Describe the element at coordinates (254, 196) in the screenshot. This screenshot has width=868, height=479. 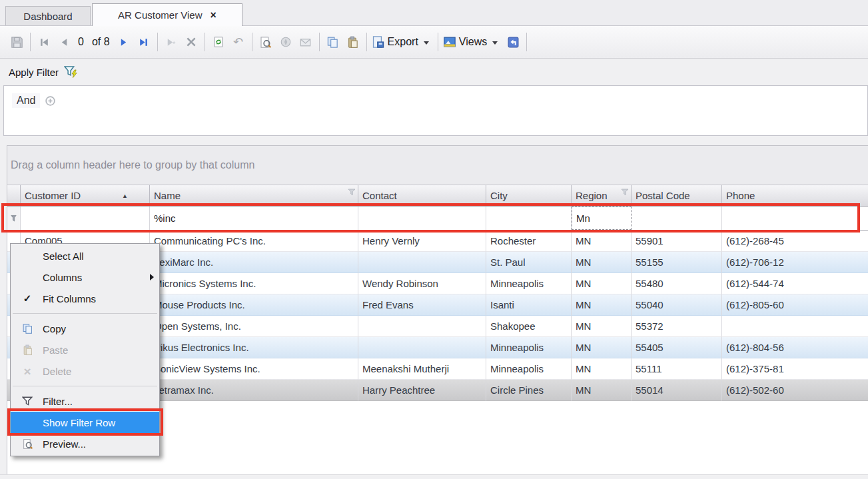
I see `column-header-name: Name` at that location.